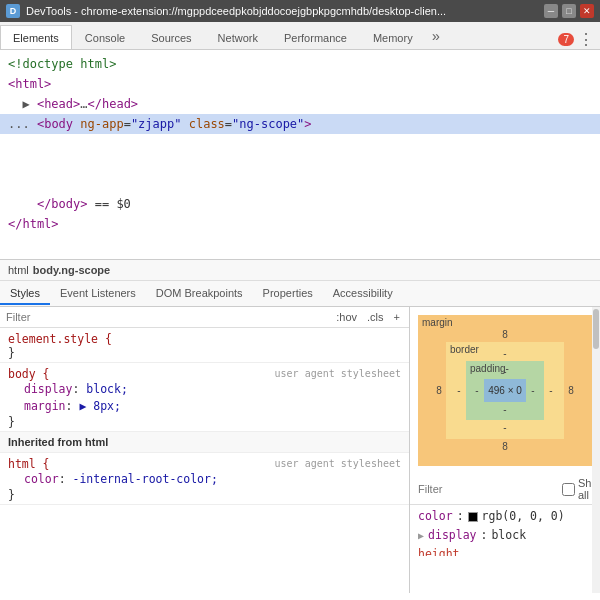 This screenshot has width=600, height=600. Describe the element at coordinates (393, 37) in the screenshot. I see `tab-memory: Memory` at that location.